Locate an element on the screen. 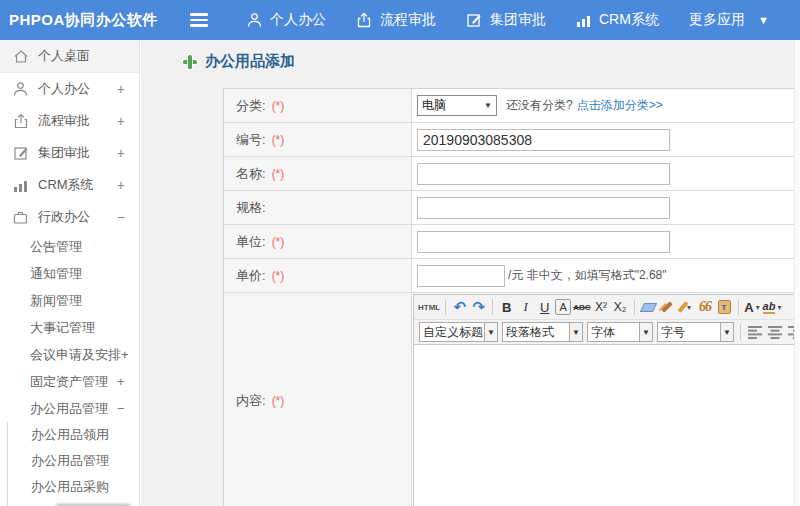 This screenshot has height=506, width=800. field-value is located at coordinates (604, 208).